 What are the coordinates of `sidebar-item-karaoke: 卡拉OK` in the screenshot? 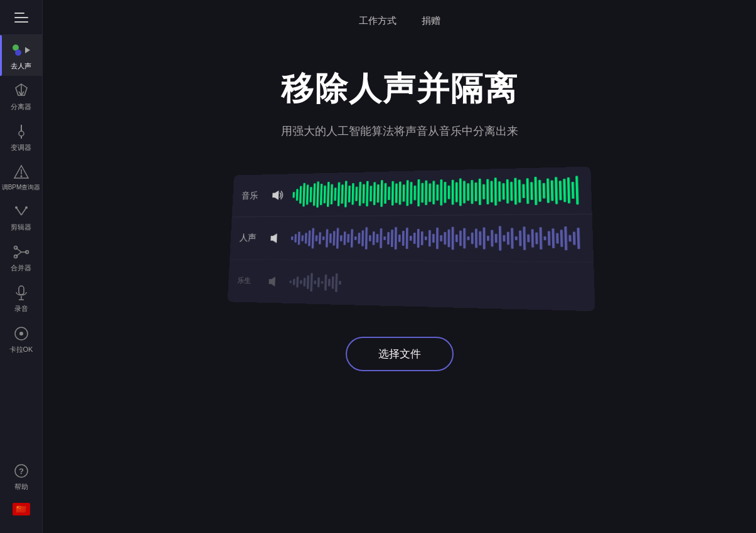 It's located at (21, 339).